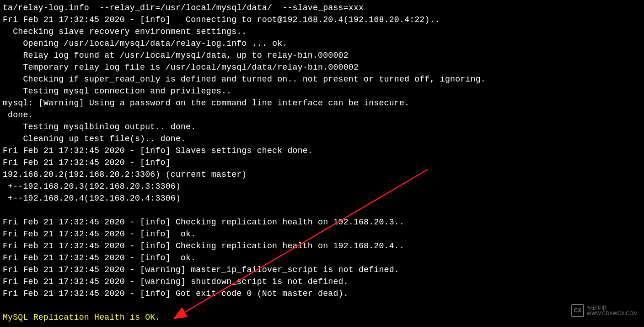 This screenshot has height=327, width=644. Describe the element at coordinates (578, 311) in the screenshot. I see `watermark-logo-icon: CX` at that location.